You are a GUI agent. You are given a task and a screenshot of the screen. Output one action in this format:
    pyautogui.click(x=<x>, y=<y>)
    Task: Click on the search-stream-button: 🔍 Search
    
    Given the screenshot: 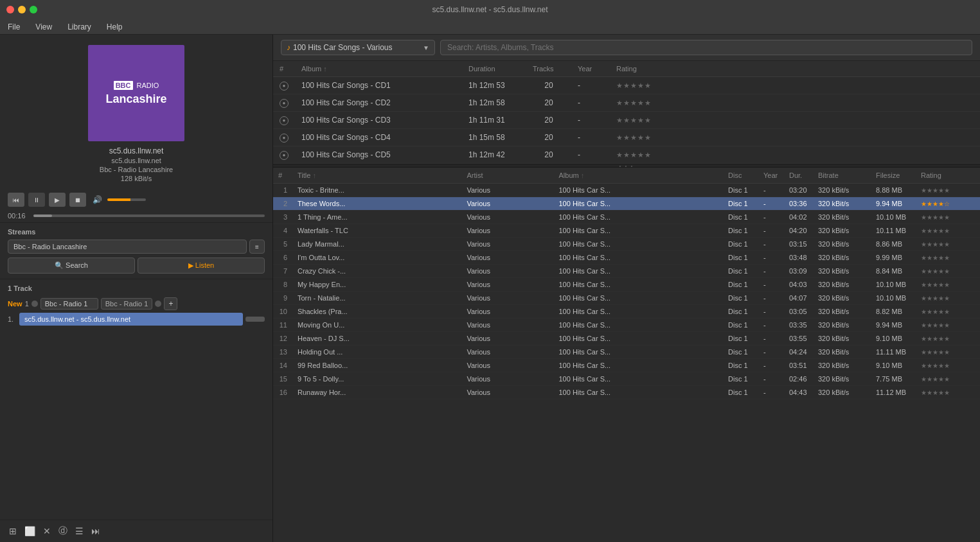 What is the action you would take?
    pyautogui.click(x=71, y=266)
    